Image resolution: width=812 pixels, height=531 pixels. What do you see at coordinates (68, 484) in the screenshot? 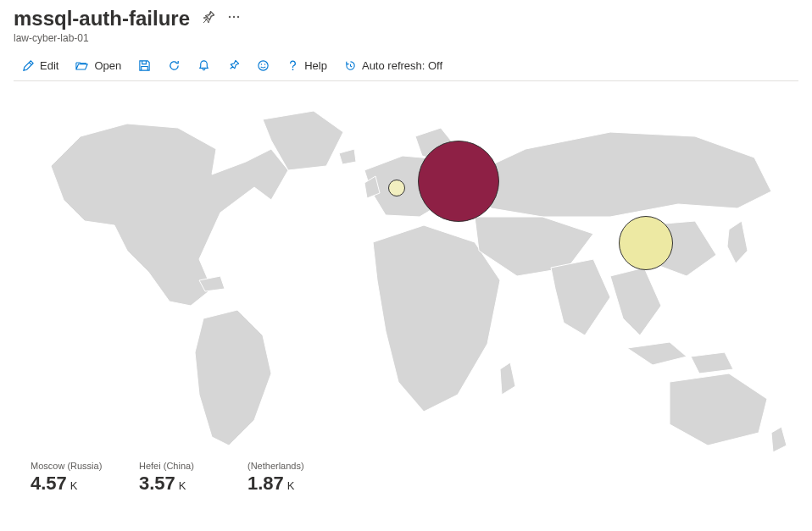
I see `stat-value: 4.57 K` at bounding box center [68, 484].